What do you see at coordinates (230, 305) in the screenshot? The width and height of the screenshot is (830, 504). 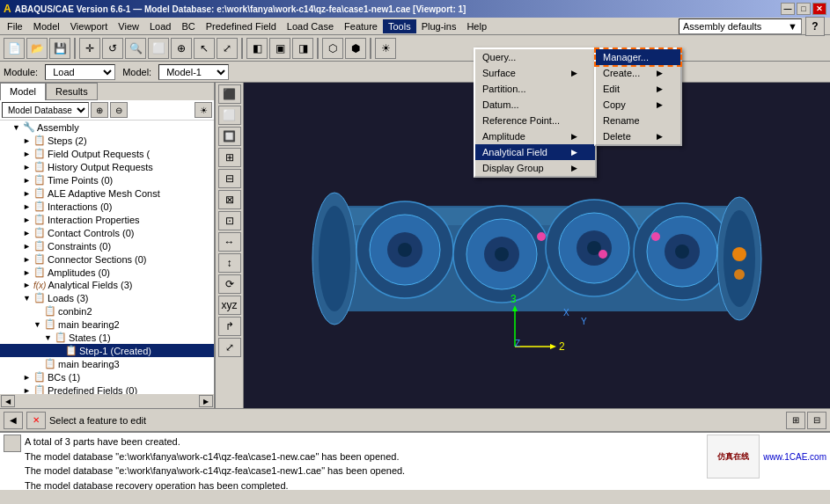 I see `vert-btn-11: xyz` at bounding box center [230, 305].